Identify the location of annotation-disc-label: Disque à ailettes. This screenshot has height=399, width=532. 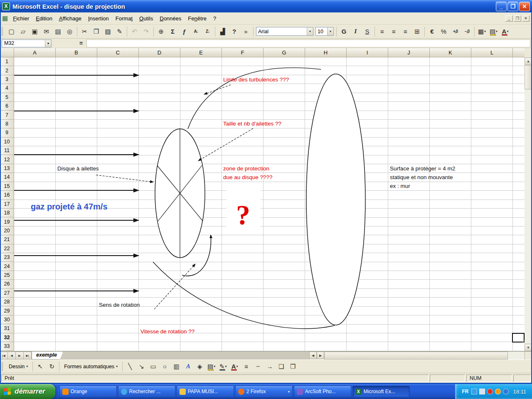
(78, 169).